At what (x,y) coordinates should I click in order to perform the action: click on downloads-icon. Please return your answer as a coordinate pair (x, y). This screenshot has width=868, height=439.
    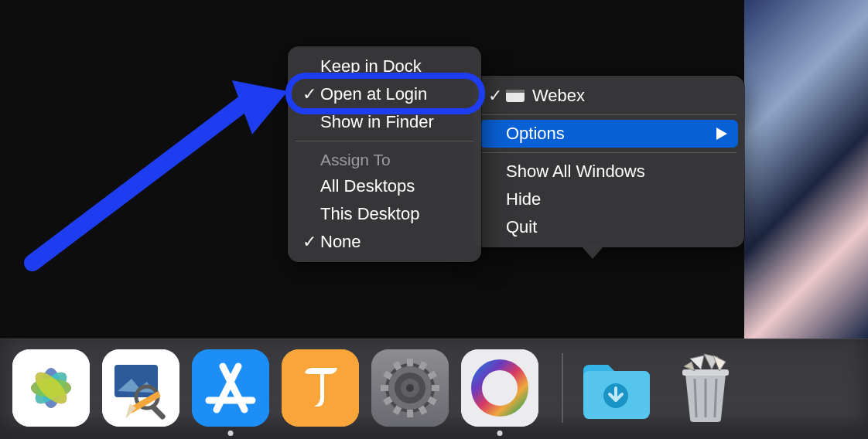
    Looking at the image, I should click on (616, 388).